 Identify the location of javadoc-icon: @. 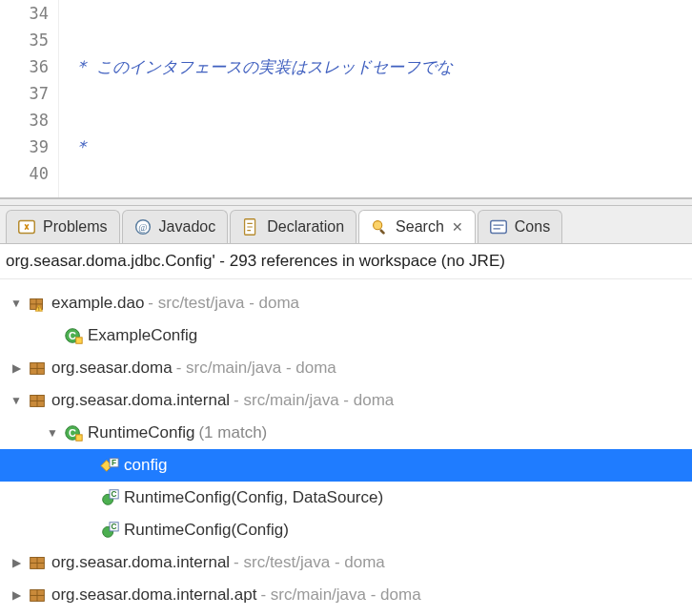
(143, 227).